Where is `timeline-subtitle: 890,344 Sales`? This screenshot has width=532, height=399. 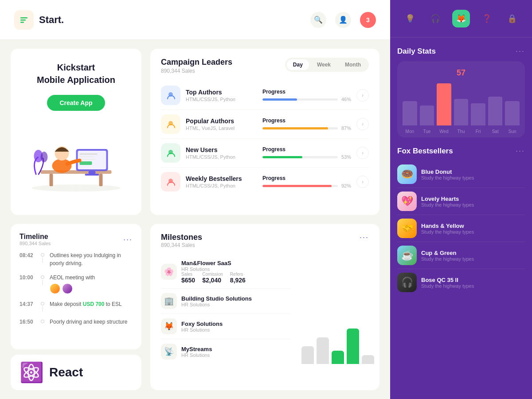
timeline-subtitle: 890,344 Sales is located at coordinates (35, 243).